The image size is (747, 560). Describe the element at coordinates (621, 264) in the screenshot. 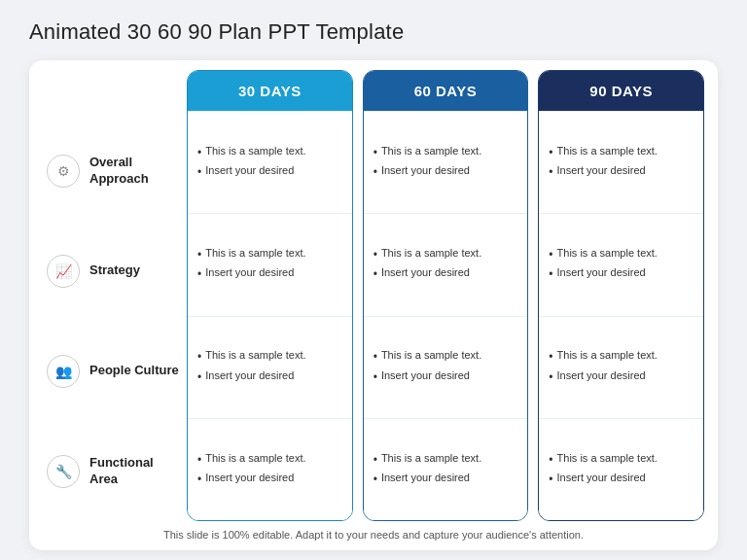

I see `col-90-strategy-cell: •This is a sample text.•Insert your desi…` at that location.